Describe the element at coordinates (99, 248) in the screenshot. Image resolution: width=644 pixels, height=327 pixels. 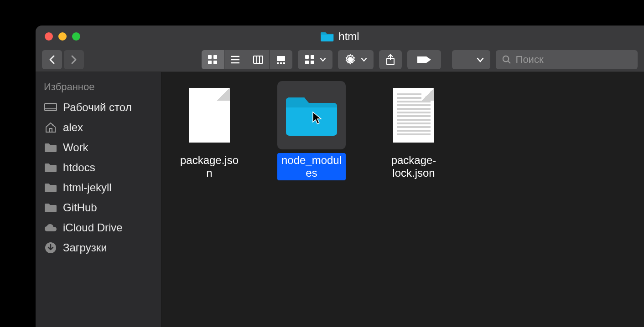
I see `sidebar-item-downloads: Загрузки` at that location.